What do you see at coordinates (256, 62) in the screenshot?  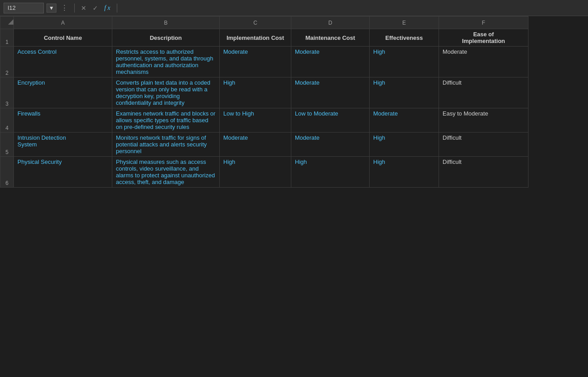 I see `cell-r2-c3: Moderate` at bounding box center [256, 62].